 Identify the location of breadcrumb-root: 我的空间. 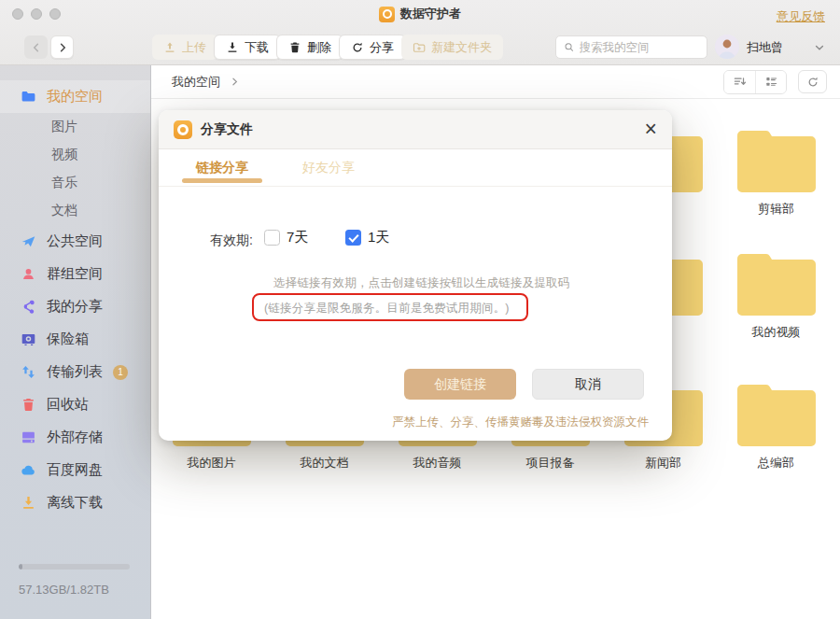
(196, 82).